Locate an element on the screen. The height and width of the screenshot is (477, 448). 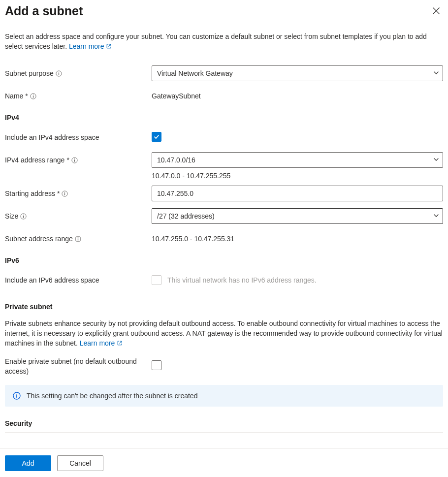
include-ipv4-label: Include an IPv4 address space is located at coordinates (52, 137).